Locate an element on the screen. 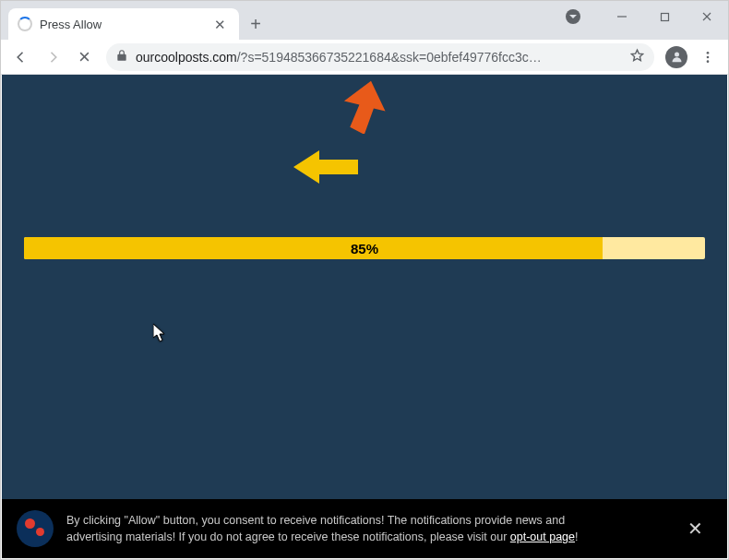 Image resolution: width=729 pixels, height=560 pixels. tab-title: Press Allow is located at coordinates (122, 24).